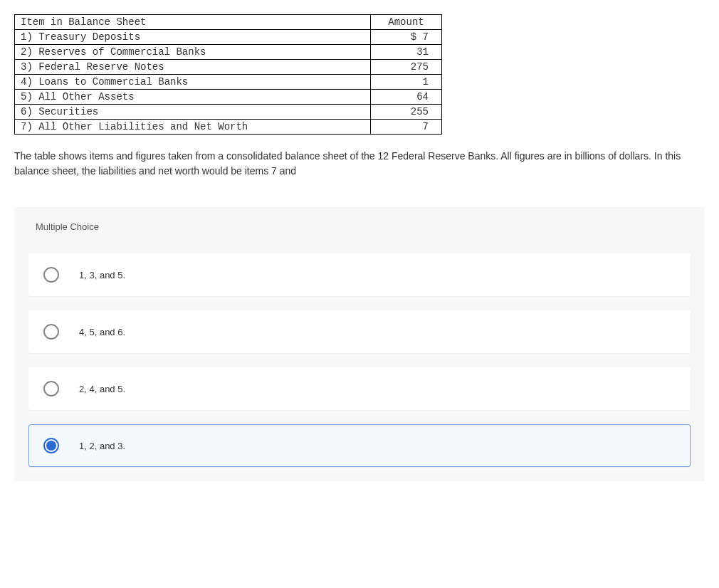 This screenshot has height=588, width=719. I want to click on table-row: 5) All Other Assets 64, so click(229, 97).